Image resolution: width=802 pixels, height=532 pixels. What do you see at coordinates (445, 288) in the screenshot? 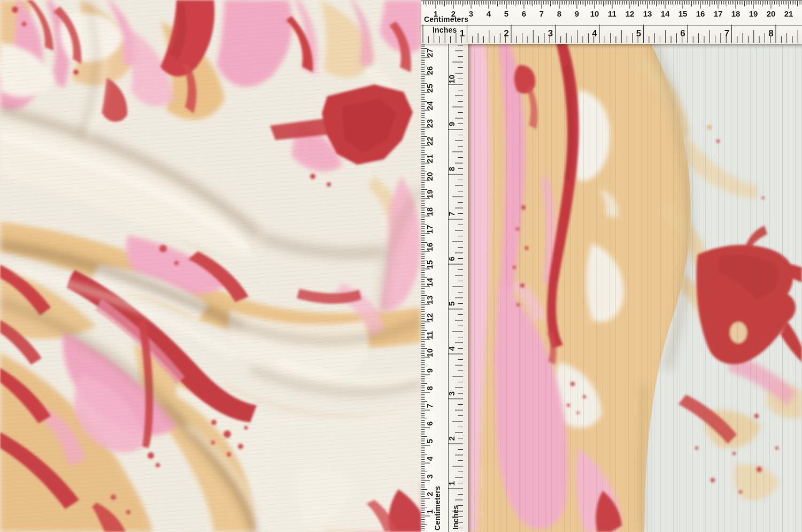
I see `side-ruler: Centimeters Inches 123456789101112131415…` at bounding box center [445, 288].